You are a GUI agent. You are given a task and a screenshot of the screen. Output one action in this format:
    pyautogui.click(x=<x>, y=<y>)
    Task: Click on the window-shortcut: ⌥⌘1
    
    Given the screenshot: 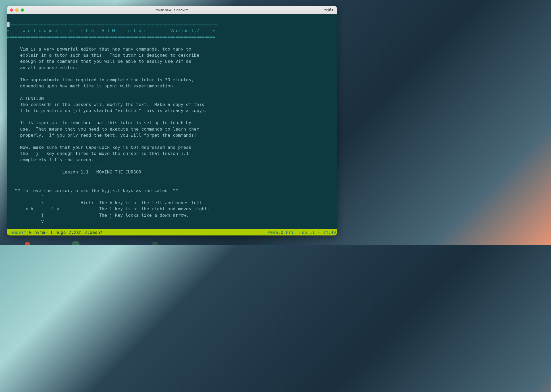 What is the action you would take?
    pyautogui.click(x=329, y=10)
    